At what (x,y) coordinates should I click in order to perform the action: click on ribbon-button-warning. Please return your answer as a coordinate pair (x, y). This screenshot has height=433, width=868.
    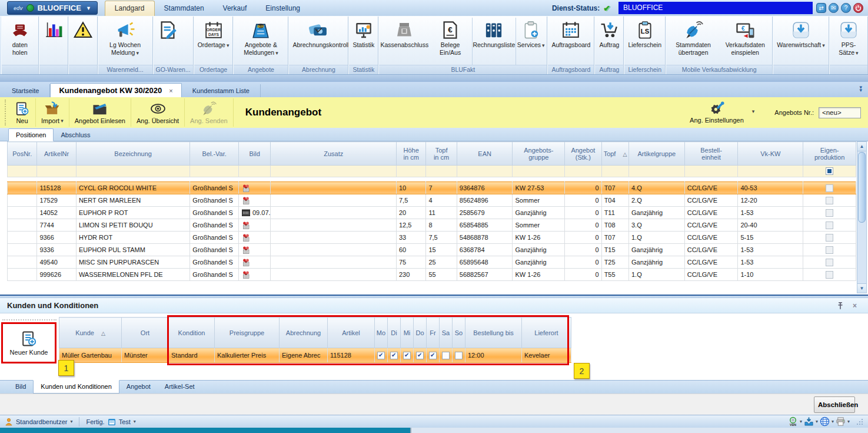
    Looking at the image, I should click on (83, 41).